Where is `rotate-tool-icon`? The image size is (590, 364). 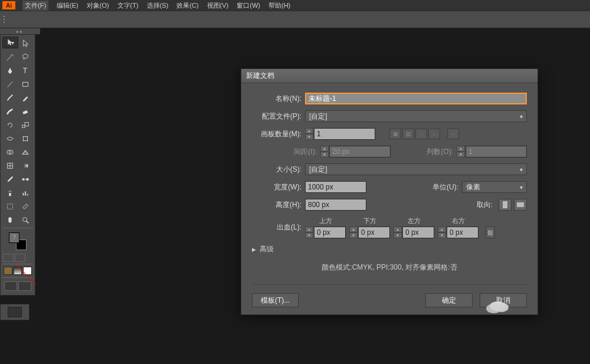
rotate-tool-icon is located at coordinates (10, 125).